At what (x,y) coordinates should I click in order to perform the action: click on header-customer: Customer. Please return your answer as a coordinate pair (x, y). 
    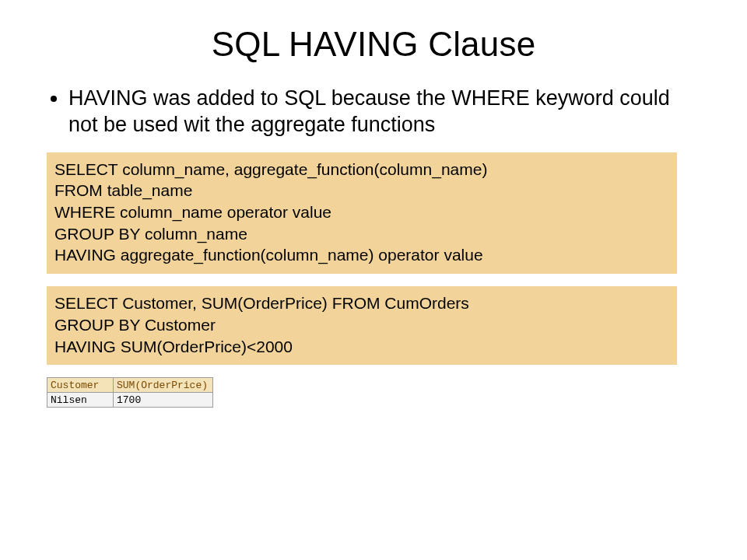
    Looking at the image, I should click on (81, 386).